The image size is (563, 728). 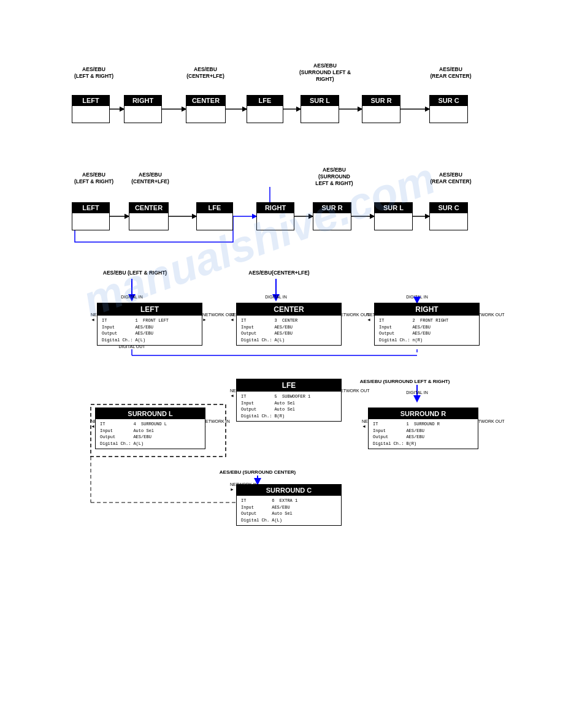 I want to click on label-r2-surround: AES/EBU(SURROUNDLEFT & RIGHT), so click(x=334, y=176).